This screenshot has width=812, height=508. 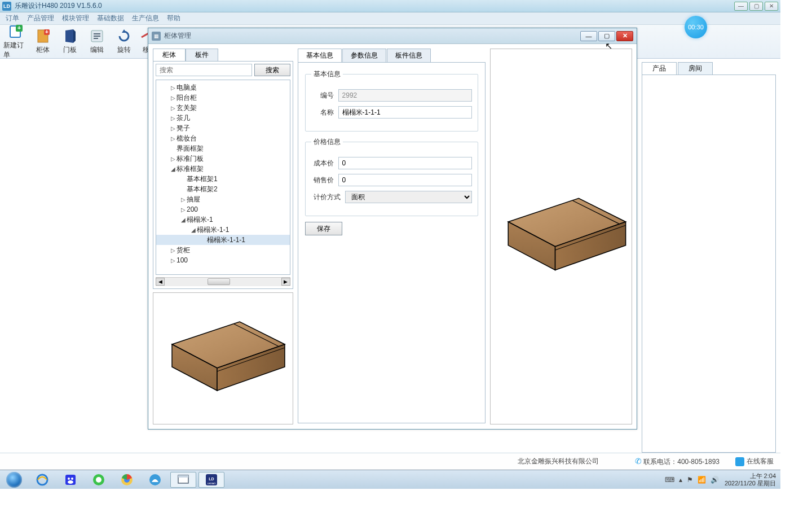 What do you see at coordinates (670, 480) in the screenshot?
I see `tray-keyboard-icon: ⌨` at bounding box center [670, 480].